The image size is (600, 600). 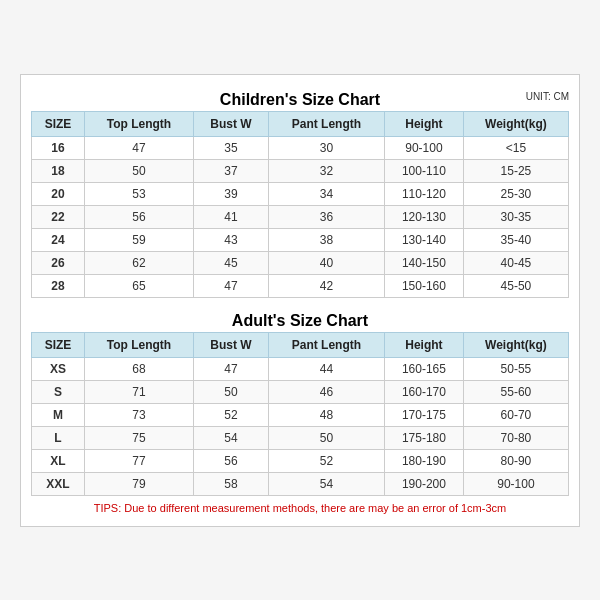 What do you see at coordinates (58, 414) in the screenshot?
I see `table-cell: M` at bounding box center [58, 414].